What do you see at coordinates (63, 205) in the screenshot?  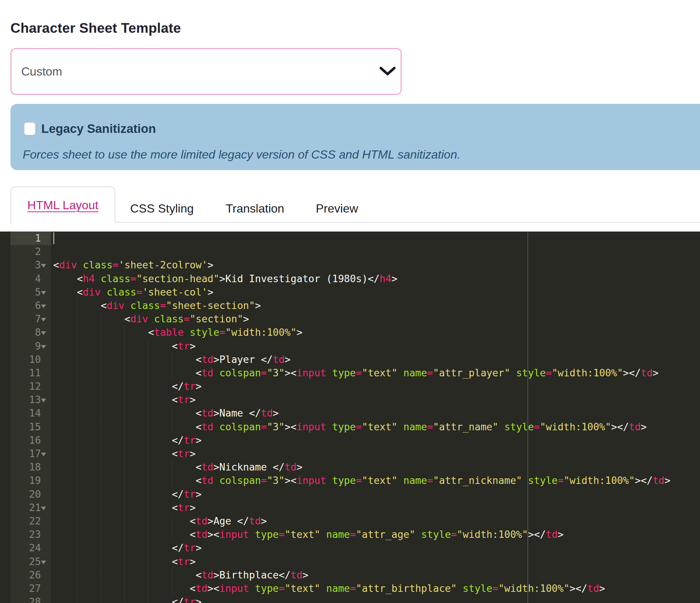 I see `tab-html-layout: HTML Layout` at bounding box center [63, 205].